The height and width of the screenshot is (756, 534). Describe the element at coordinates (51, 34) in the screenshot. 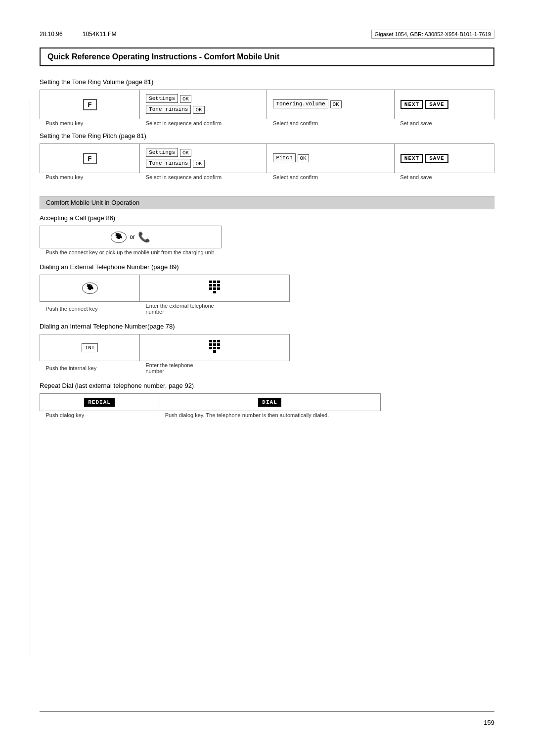

I see `header-date: 28.10.96` at that location.